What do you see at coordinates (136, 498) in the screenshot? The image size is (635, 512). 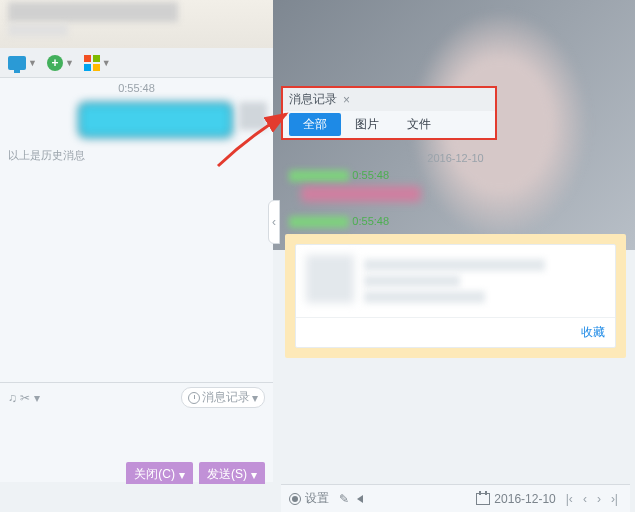 I see `window-bottom-left` at bounding box center [136, 498].